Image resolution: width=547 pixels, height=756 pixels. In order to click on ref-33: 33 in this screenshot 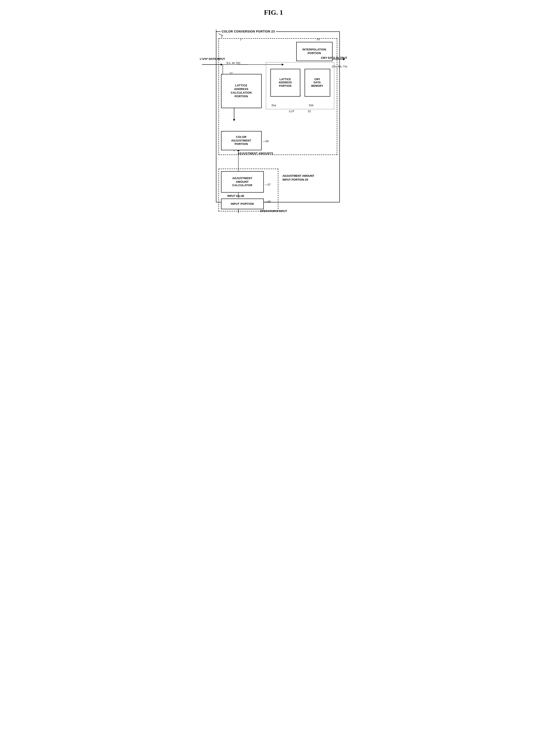, I will do `click(318, 39)`.